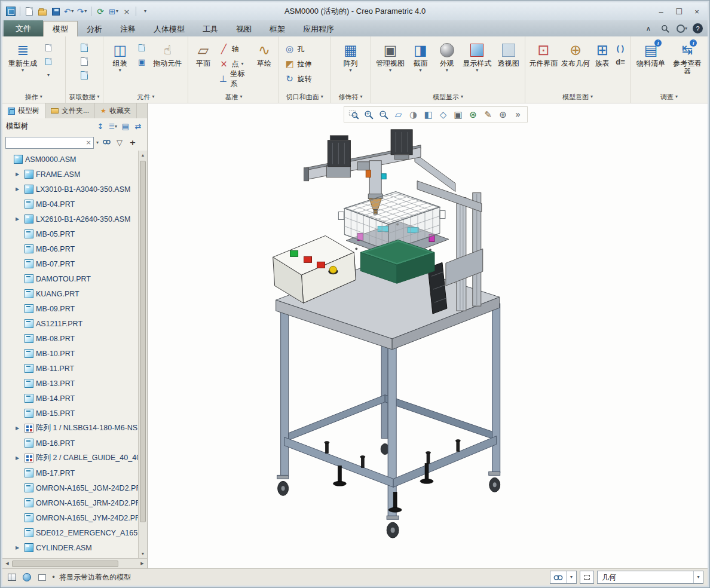 This screenshot has height=588, width=710. Describe the element at coordinates (390, 56) in the screenshot. I see `manage-views-button: ▣ 管理视图 ▾` at that location.